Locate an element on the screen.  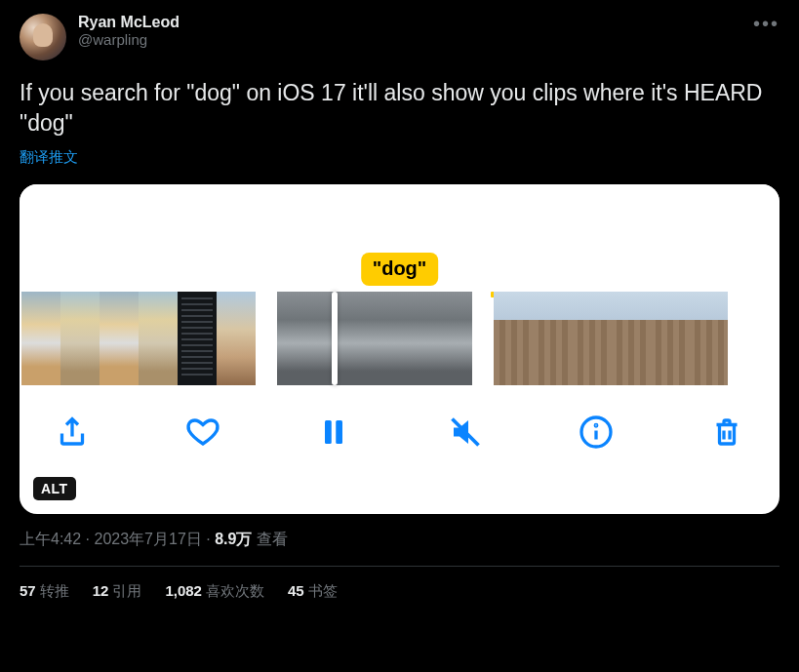
more-options-button: ••• is located at coordinates (767, 23).